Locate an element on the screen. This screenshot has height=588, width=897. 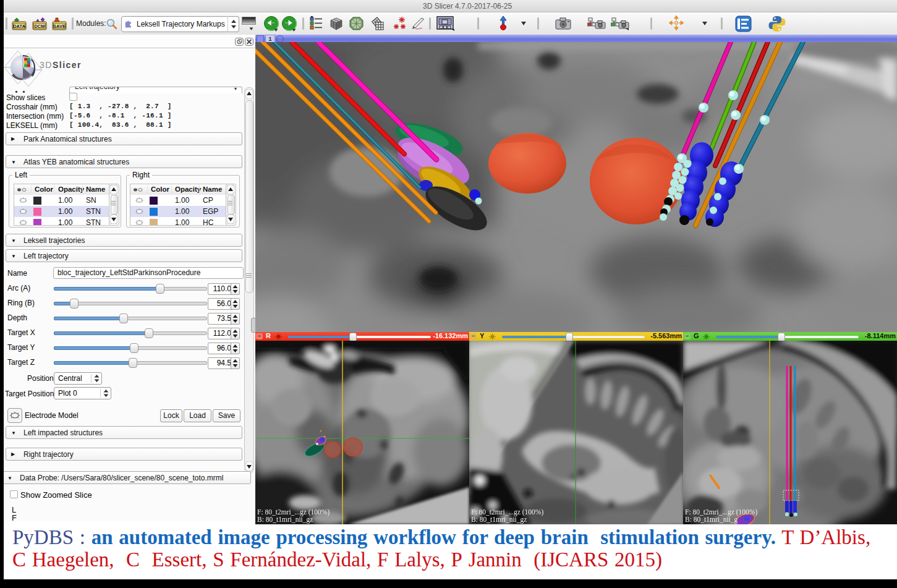
svg-text: SAVE is located at coordinates (59, 26).